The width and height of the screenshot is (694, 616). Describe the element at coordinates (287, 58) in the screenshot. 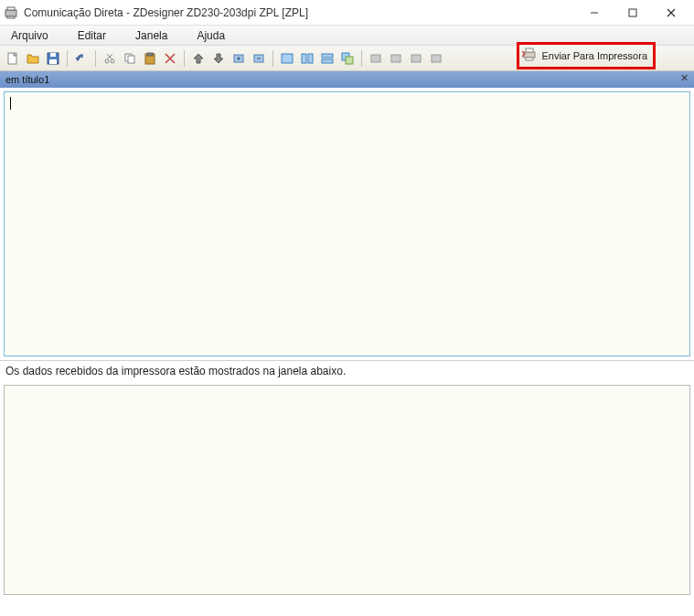

I see `window-single-icon` at that location.